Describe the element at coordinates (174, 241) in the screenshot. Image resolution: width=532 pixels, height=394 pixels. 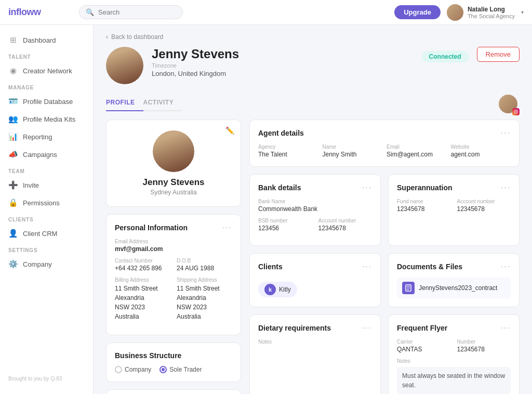
I see `email-label: Email Address` at that location.